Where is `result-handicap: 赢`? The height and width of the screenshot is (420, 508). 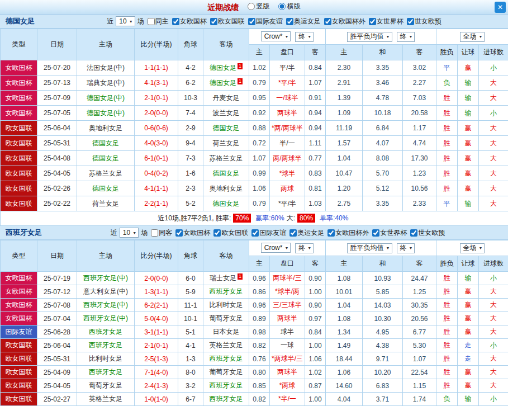 result-handicap: 赢 is located at coordinates (468, 68).